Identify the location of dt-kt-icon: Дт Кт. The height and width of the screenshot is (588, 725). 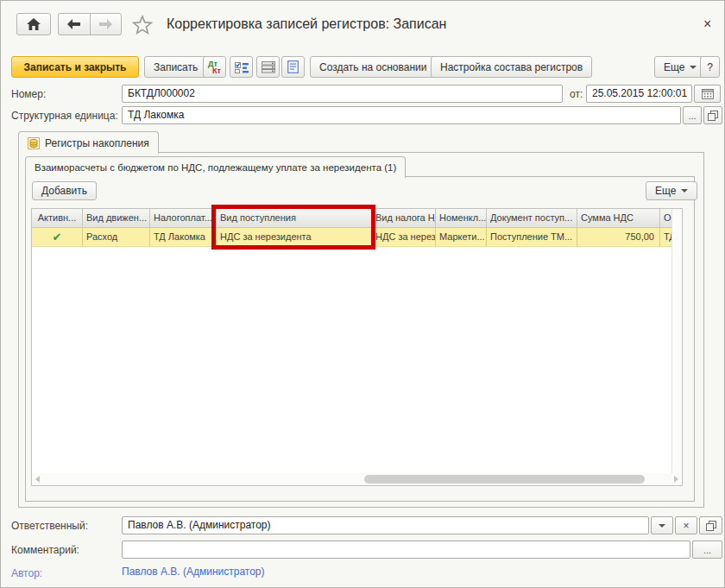
(214, 67).